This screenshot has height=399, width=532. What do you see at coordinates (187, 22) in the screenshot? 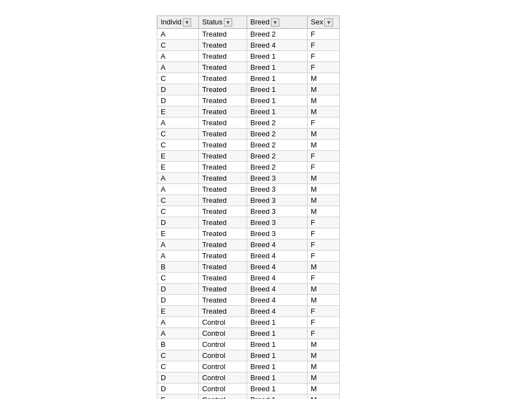
I see `filter-button-individual: ▼` at bounding box center [187, 22].